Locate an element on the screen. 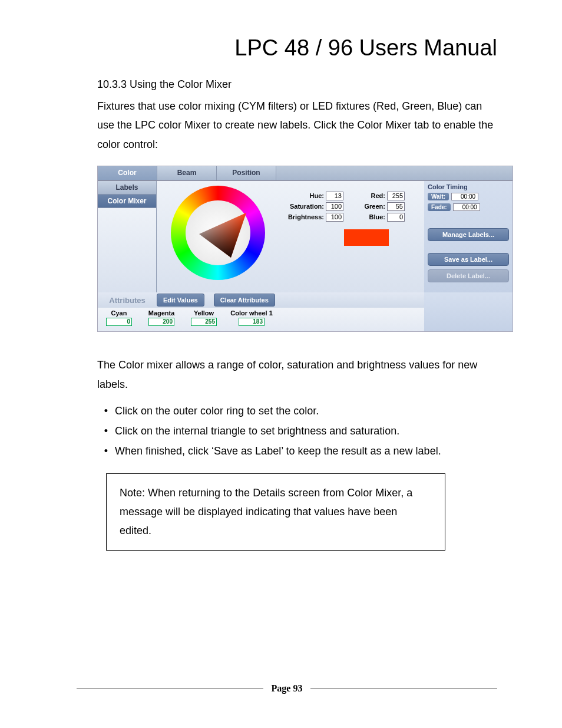 This screenshot has height=728, width=562. side-filler is located at coordinates (127, 251).